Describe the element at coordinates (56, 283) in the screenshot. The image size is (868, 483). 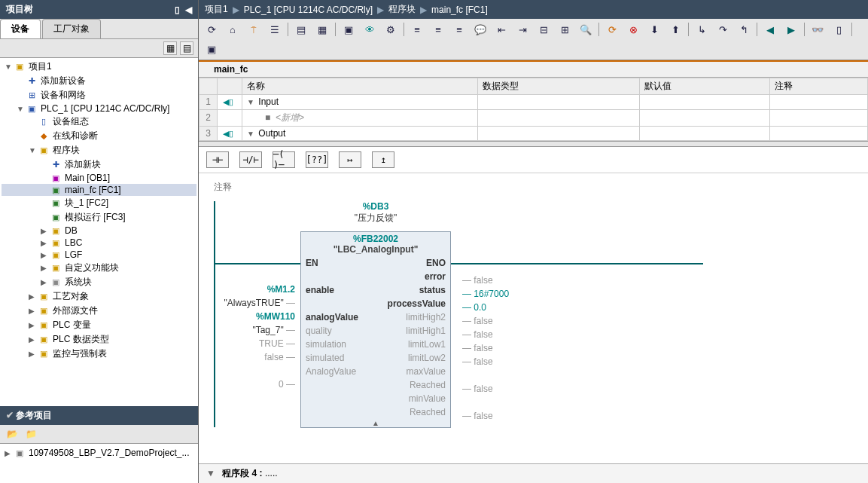
I see `sys-icon: ▣` at that location.